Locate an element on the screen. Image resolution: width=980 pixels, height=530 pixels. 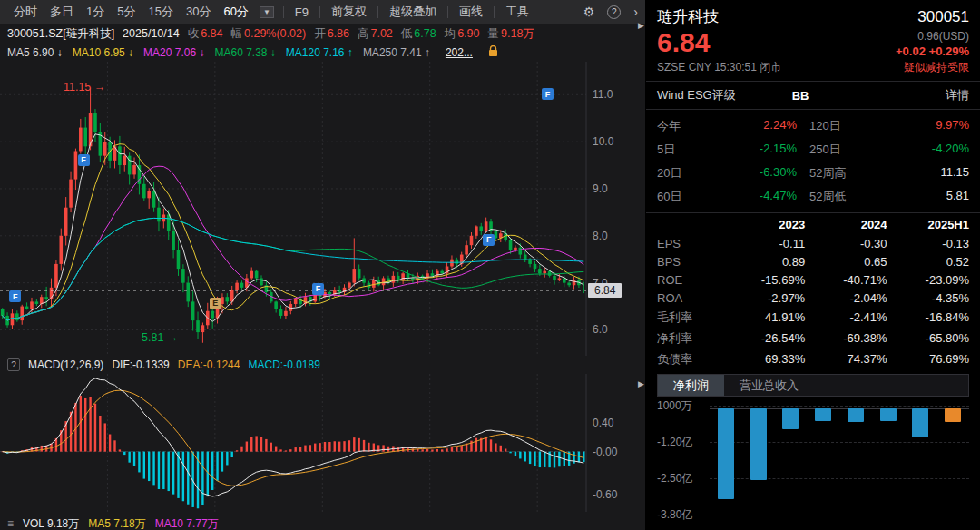
fin-table-header-cell: 2025H1 is located at coordinates (928, 225).